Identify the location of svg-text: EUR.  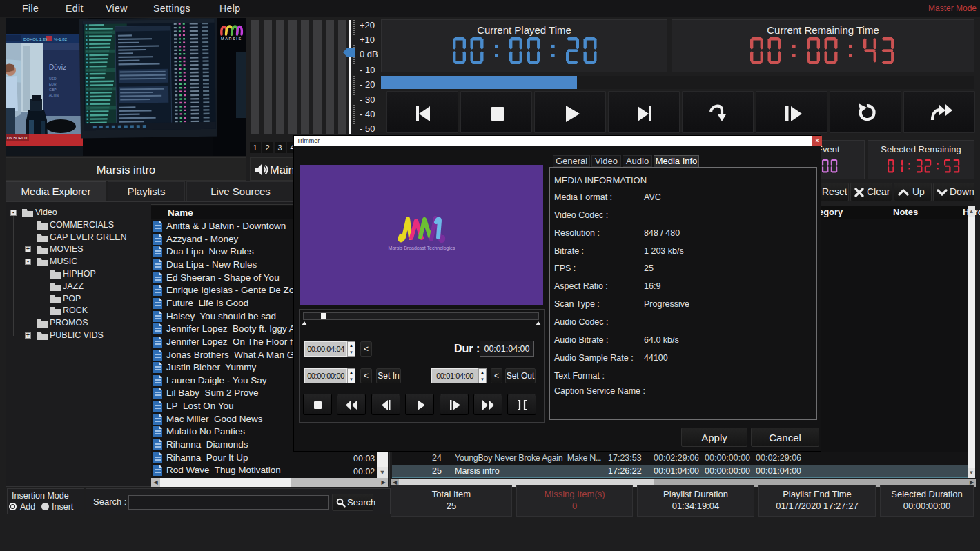
(52, 84).